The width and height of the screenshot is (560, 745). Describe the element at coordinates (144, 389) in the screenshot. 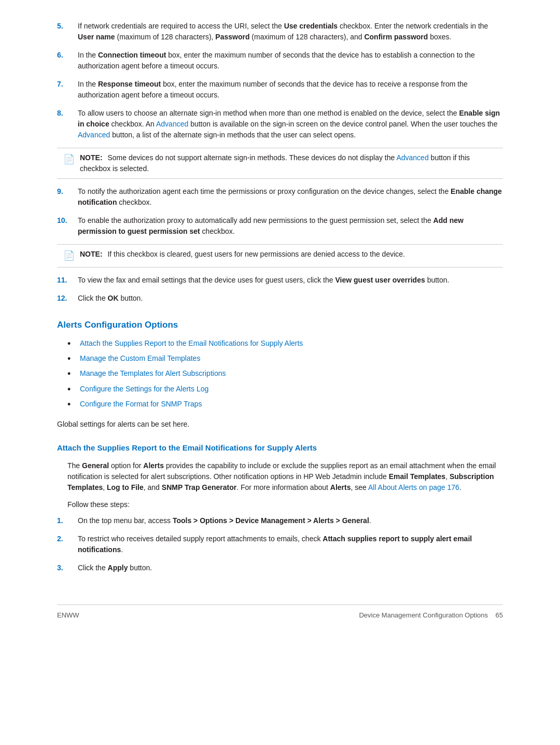

I see `alerts-link-4: Configure the Settings for the Alerts Lo…` at that location.